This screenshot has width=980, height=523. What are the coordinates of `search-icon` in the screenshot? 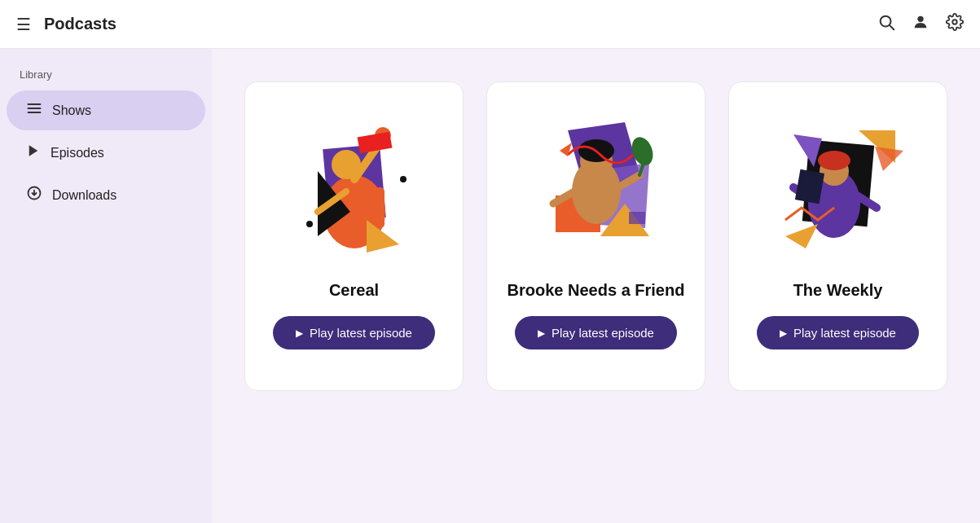 It's located at (886, 24).